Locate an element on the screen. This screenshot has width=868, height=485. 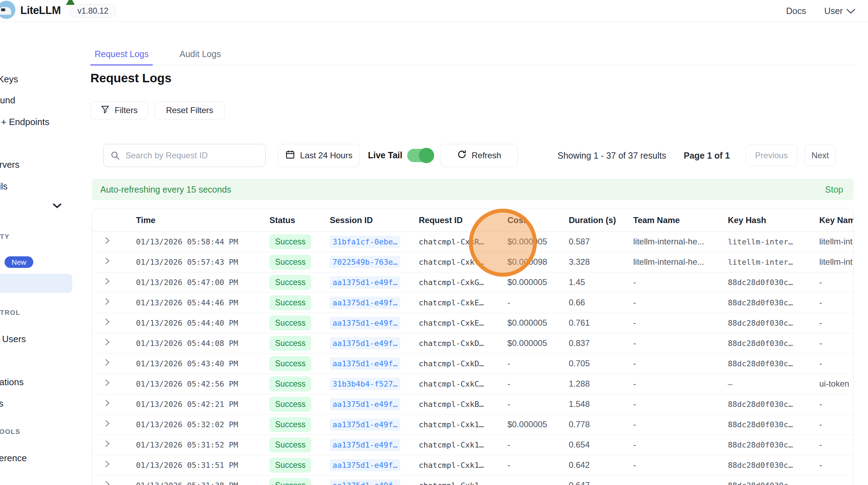
table-row: 01/13/2026 05:31:52 PMSuccessaa1375d1-e4… is located at coordinates (473, 445).